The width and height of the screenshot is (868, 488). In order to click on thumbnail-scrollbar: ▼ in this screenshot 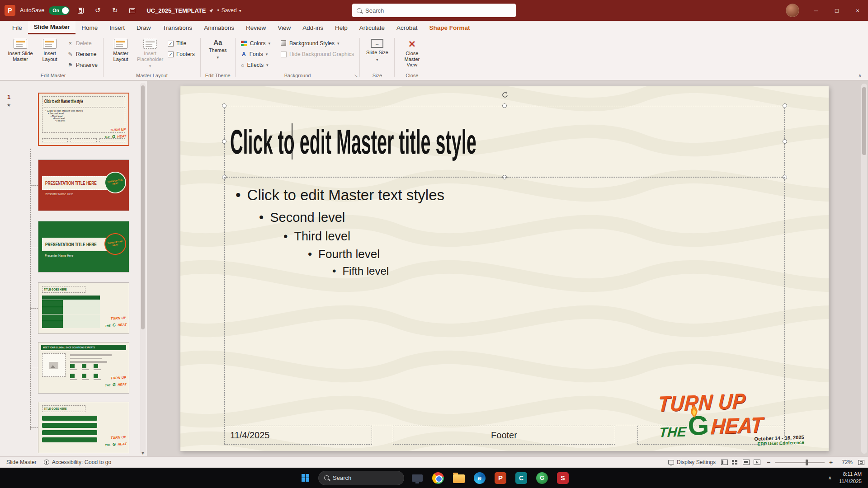, I will do `click(143, 268)`.